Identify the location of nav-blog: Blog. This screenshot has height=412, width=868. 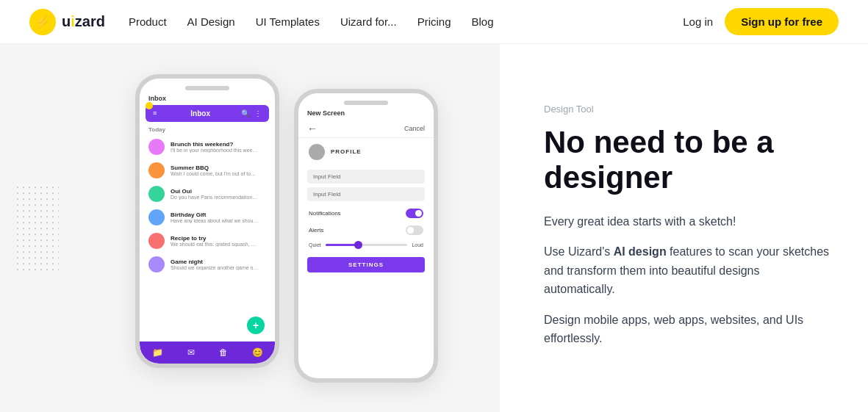
(482, 22).